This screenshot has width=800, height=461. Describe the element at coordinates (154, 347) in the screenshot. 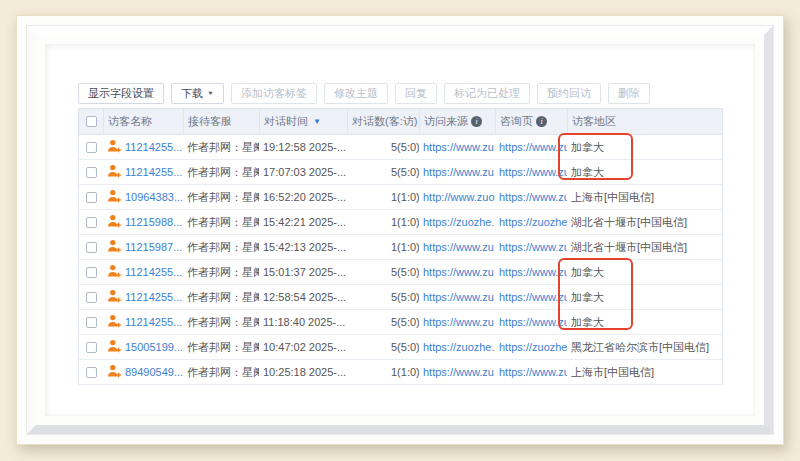

I see `visitor-id-link: 15005199...` at that location.